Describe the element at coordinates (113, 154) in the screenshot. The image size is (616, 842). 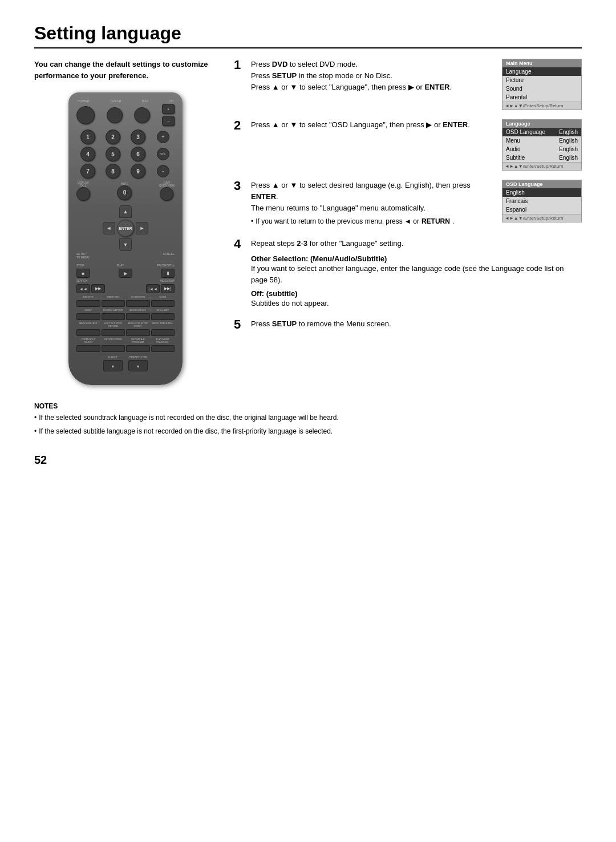
I see `btn-5: 5` at that location.